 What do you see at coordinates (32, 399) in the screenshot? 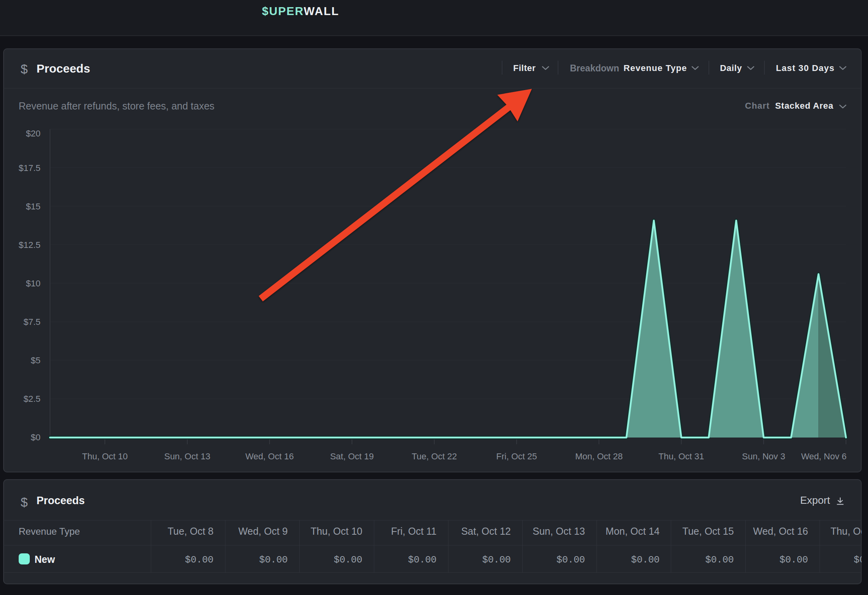
I see `svg-text: $2.5` at bounding box center [32, 399].